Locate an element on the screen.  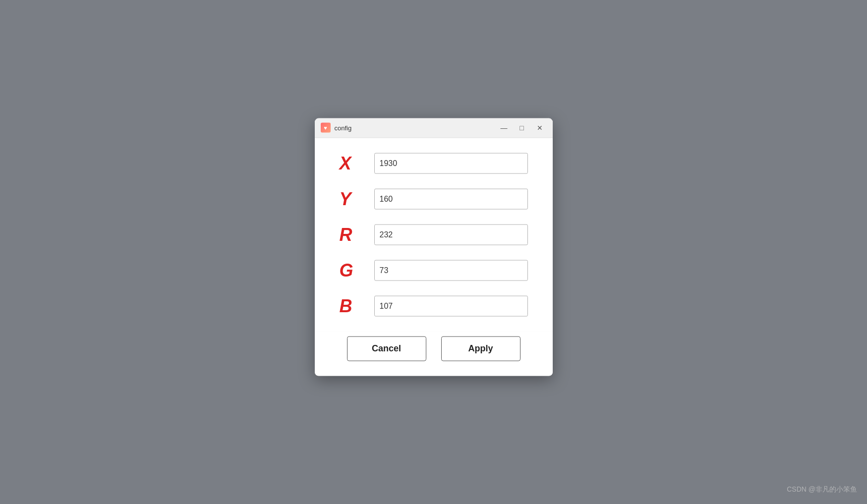
maximize-button: □ is located at coordinates (522, 128).